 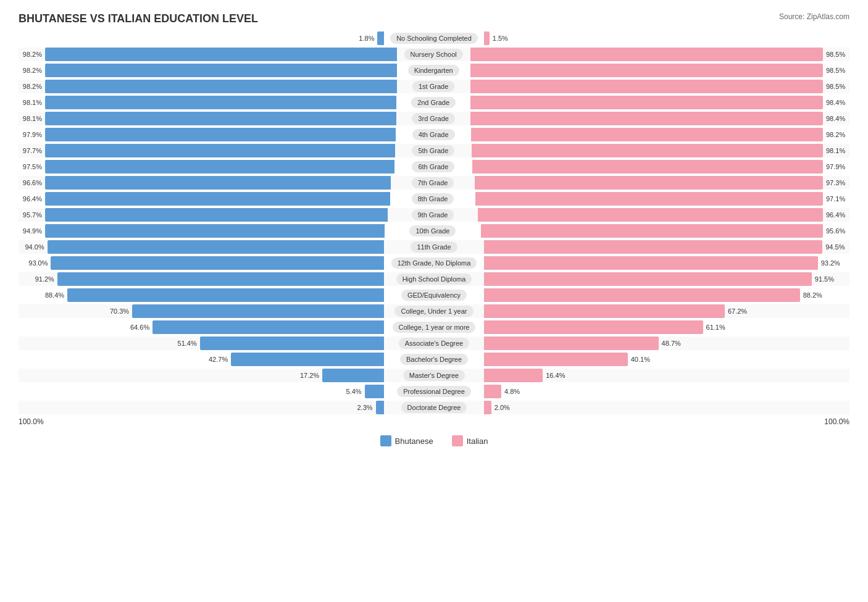 What do you see at coordinates (434, 119) in the screenshot?
I see `chart-row: 98.1% 3rd Grade 98.4%` at bounding box center [434, 119].